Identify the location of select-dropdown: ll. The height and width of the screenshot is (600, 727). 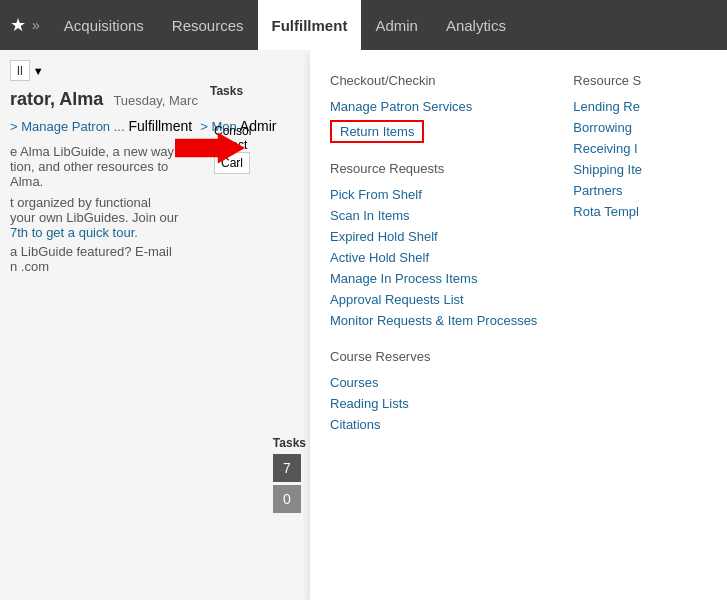
(20, 70).